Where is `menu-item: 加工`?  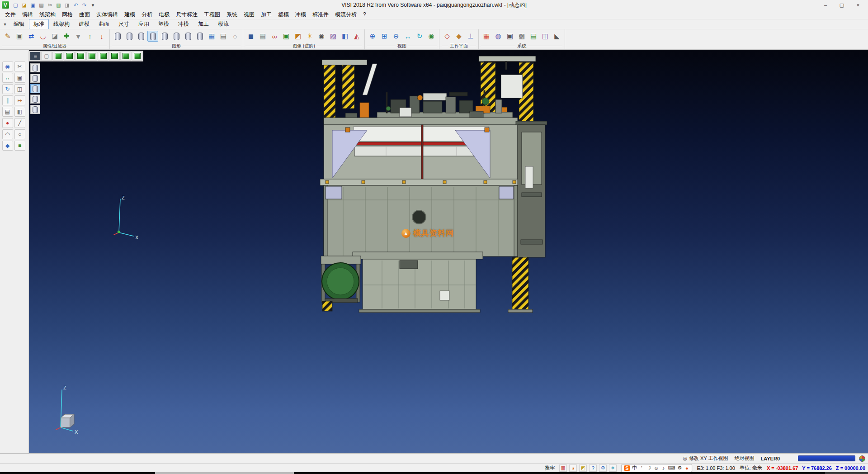
menu-item: 加工 is located at coordinates (266, 14).